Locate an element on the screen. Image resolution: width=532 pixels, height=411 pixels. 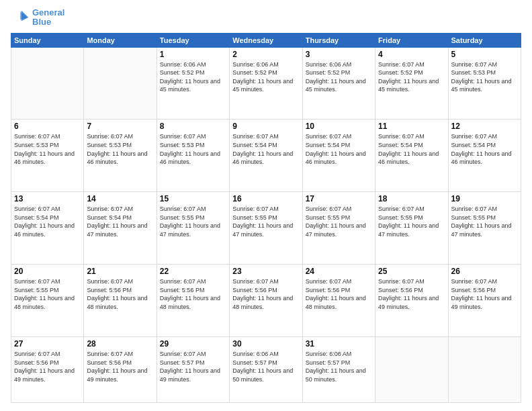
day-number: 5 is located at coordinates (485, 54).